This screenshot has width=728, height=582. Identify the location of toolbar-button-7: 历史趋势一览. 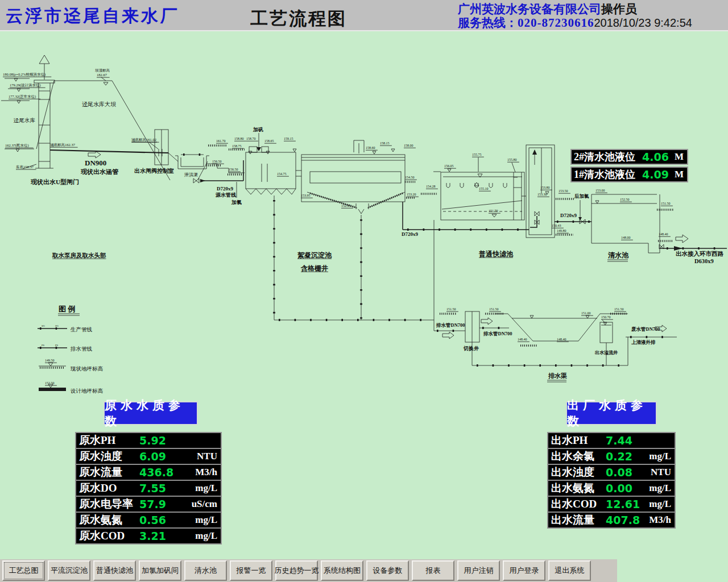
(297, 571).